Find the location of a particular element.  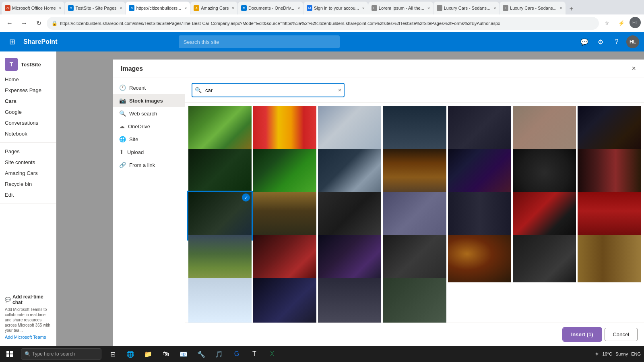

tab-luxury2: L Luxury Cars - Sedans... × is located at coordinates (532, 8).